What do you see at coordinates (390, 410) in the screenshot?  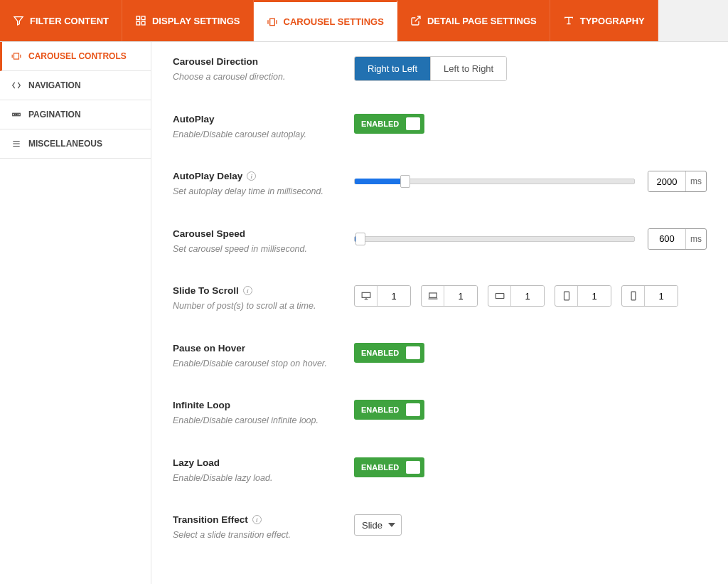 I see `infinite-loop-toggle: ENABLED` at bounding box center [390, 410].